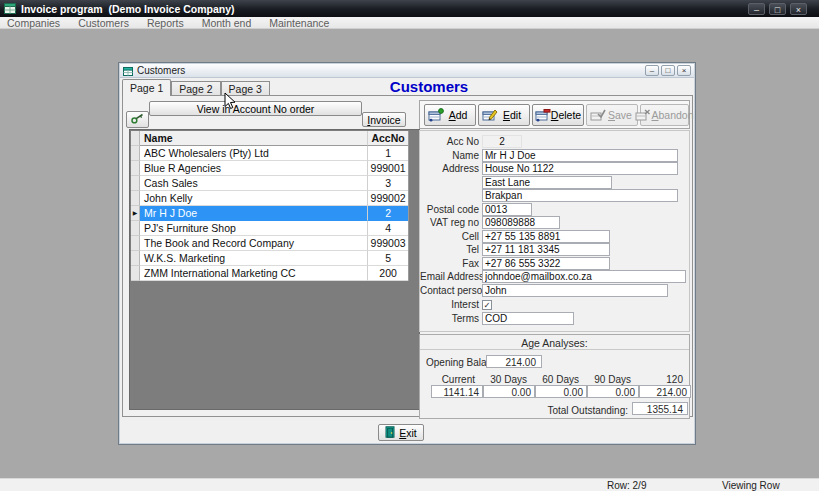 The image size is (819, 491). What do you see at coordinates (136, 214) in the screenshot?
I see `selected-row-arrow-icon: ▶` at bounding box center [136, 214].